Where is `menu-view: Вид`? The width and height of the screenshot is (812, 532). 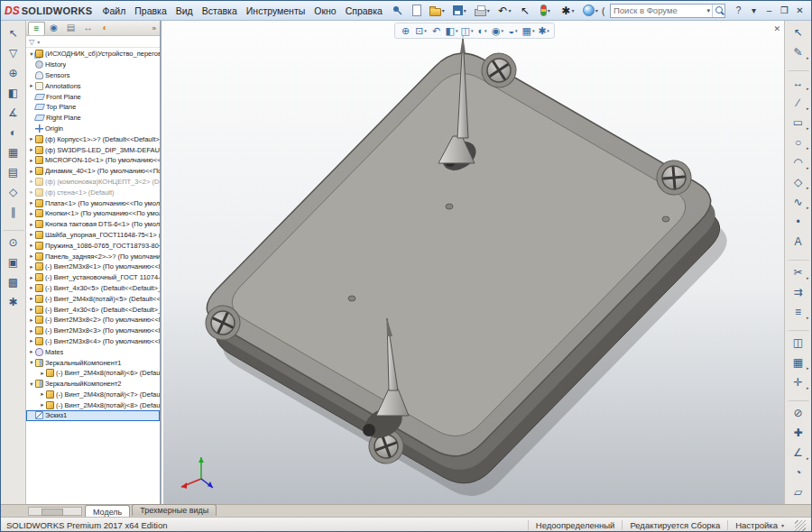 menu-view: Вид is located at coordinates (184, 11).